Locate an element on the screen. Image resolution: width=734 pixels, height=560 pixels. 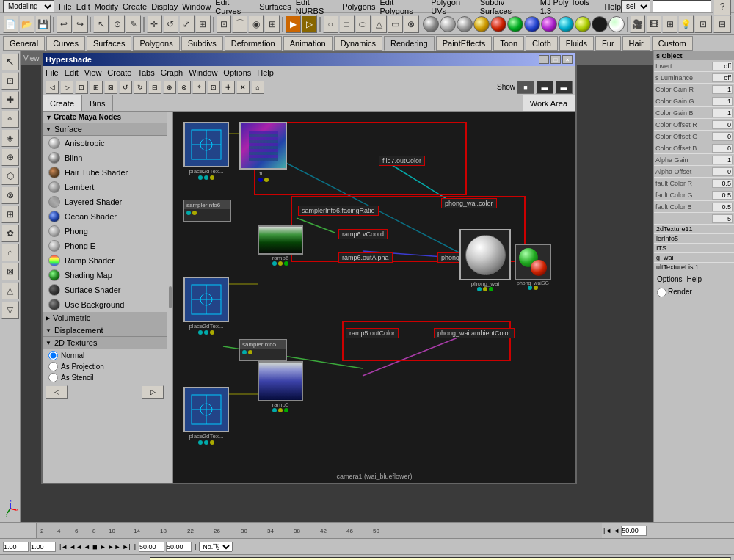
select-btn: ↖ is located at coordinates (101, 24).